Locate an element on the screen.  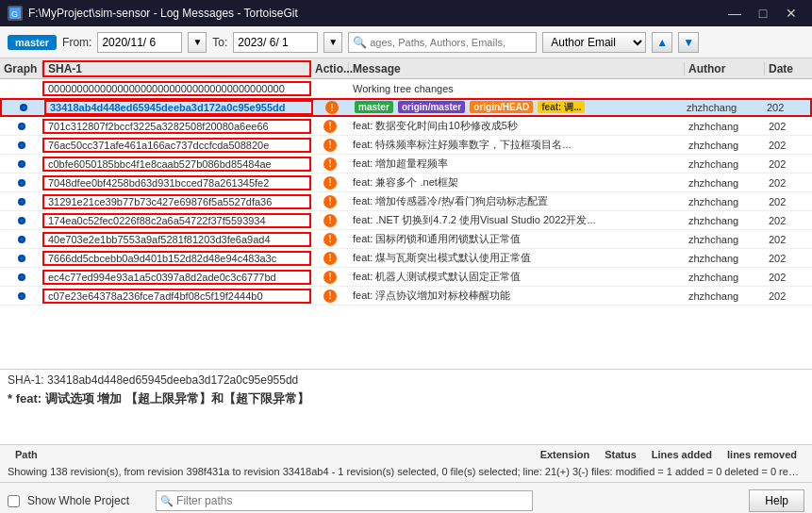
date-cell-6: 202 is located at coordinates (788, 202).